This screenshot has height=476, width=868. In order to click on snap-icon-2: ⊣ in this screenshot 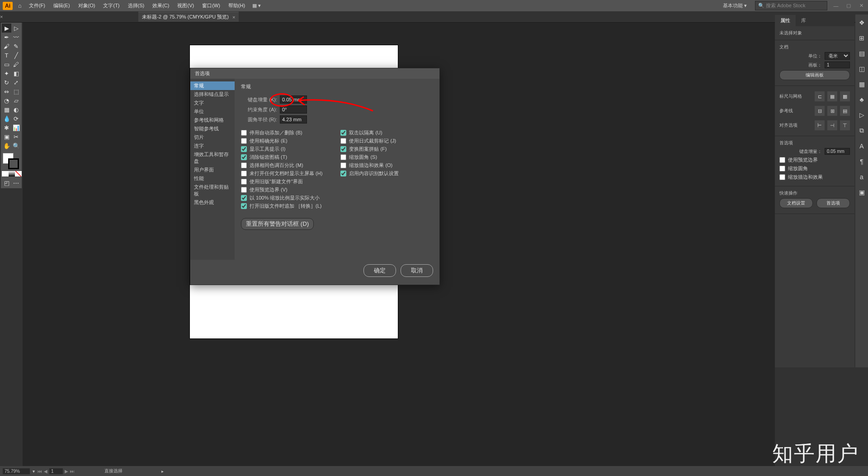, I will do `click(832, 125)`.